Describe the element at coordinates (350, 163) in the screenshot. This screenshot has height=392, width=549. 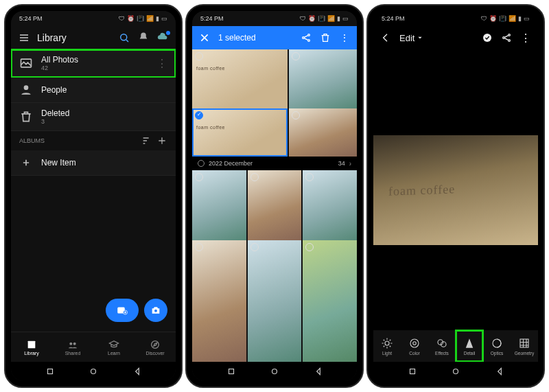
I see `chevron-right-icon: ›` at that location.